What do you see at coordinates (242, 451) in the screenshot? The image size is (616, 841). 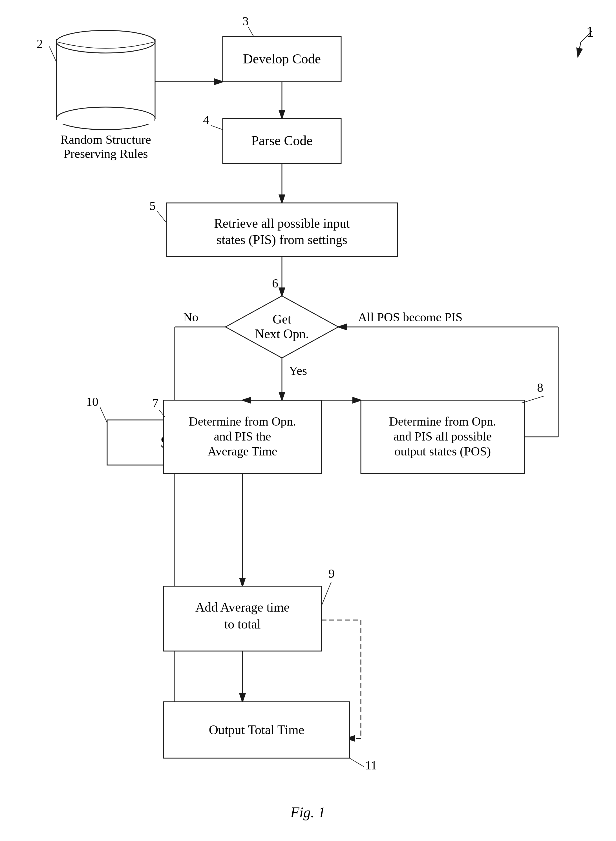 I see `svg-text: Average Time` at bounding box center [242, 451].